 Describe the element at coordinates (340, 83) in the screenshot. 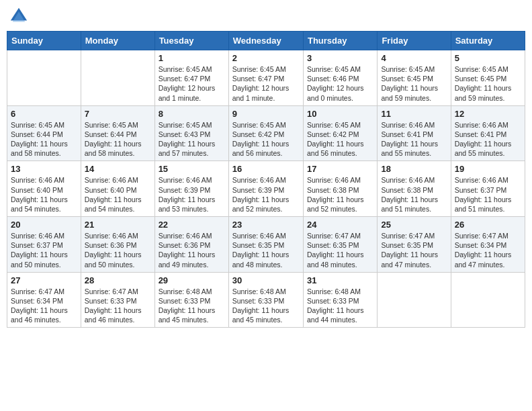

I see `day-info: Sunrise: 6:45 AM Sunset: 6:46 PM Dayligh…` at that location.